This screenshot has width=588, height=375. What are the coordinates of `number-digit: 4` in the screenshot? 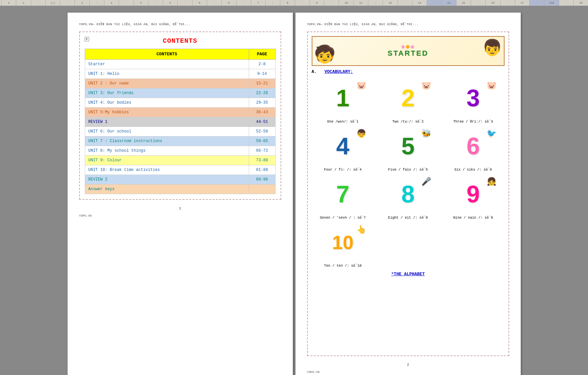 It's located at (343, 146).